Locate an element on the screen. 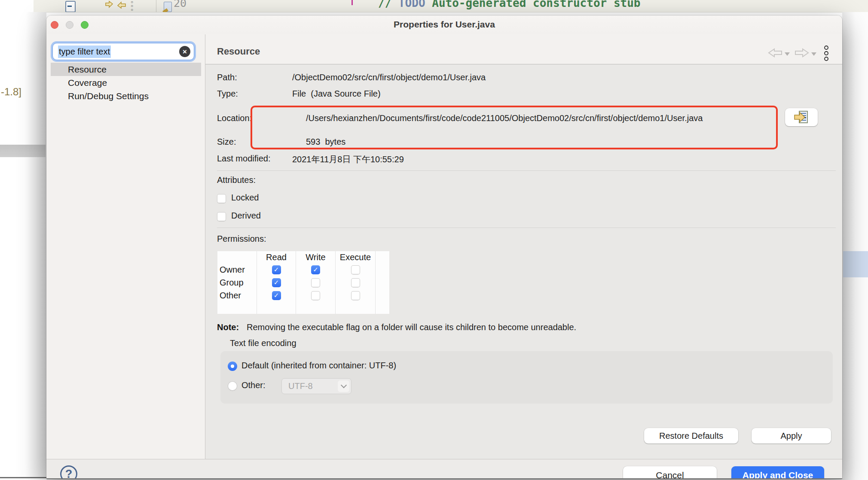  page-title: Resource is located at coordinates (238, 52).